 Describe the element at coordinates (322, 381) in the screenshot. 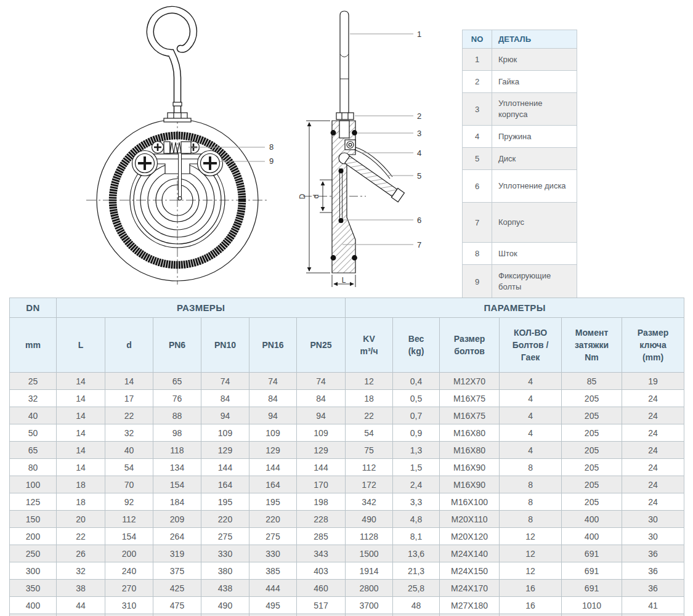

I see `table-cell: 74` at that location.